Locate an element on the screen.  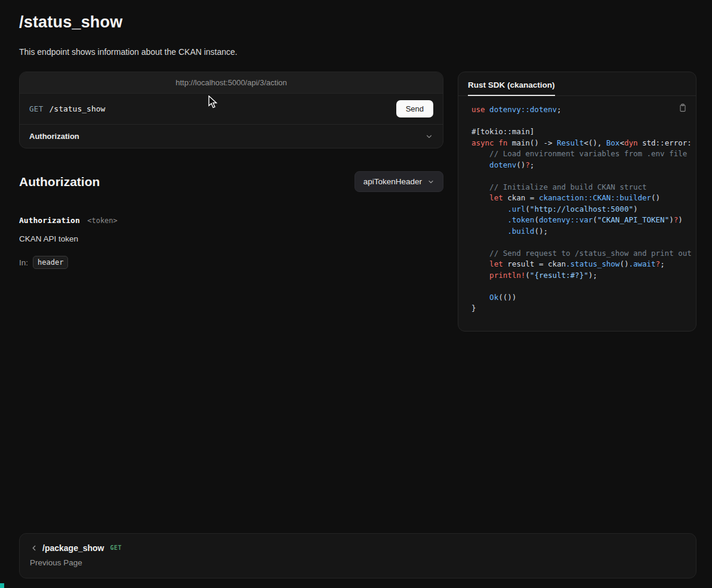
code-example: use dotenvy::dotenv;#[tokio::main]async … is located at coordinates (577, 213).